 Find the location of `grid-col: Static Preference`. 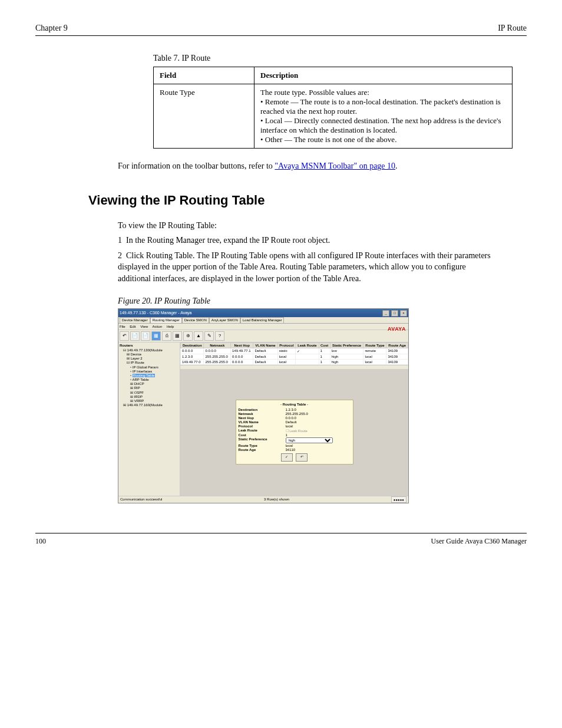

grid-col: Static Preference is located at coordinates (346, 345).